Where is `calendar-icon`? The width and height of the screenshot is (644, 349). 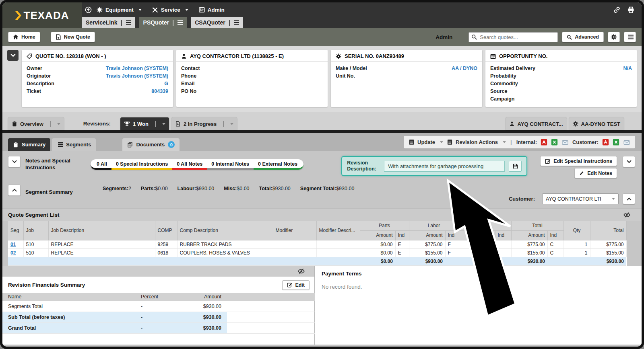
calendar-icon is located at coordinates (493, 56).